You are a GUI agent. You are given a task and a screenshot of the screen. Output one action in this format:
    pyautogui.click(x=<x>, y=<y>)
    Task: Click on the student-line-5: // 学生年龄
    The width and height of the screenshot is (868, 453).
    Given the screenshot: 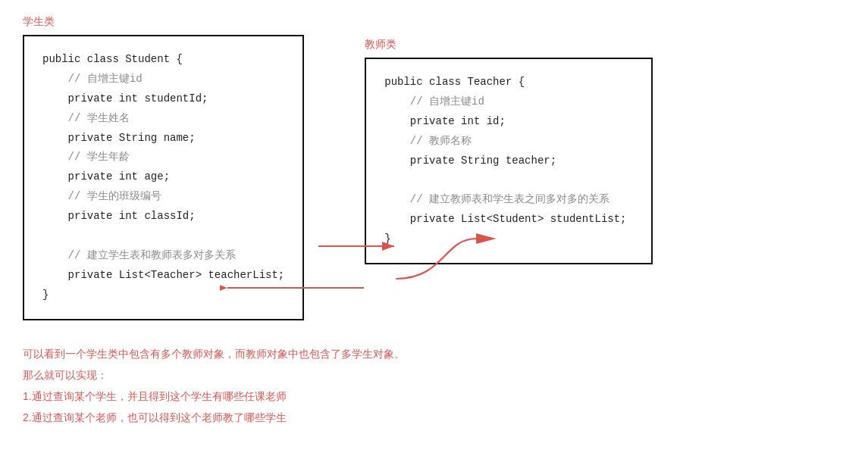 What is the action you would take?
    pyautogui.click(x=164, y=158)
    